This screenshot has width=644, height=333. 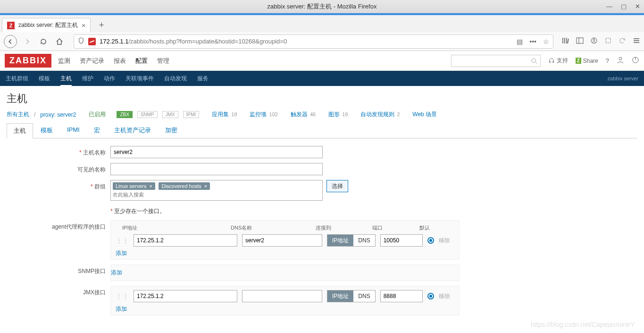 What do you see at coordinates (10, 42) in the screenshot?
I see `arrow-left-icon` at bounding box center [10, 42].